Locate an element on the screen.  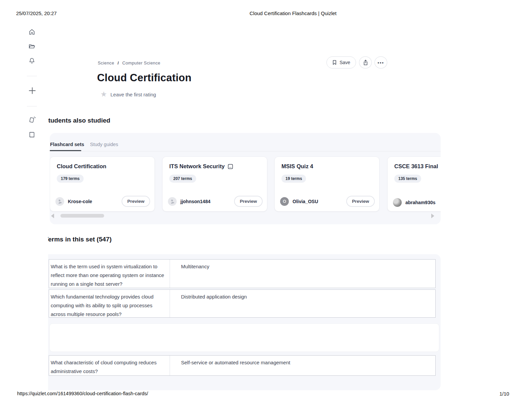
book-icon is located at coordinates (32, 135).